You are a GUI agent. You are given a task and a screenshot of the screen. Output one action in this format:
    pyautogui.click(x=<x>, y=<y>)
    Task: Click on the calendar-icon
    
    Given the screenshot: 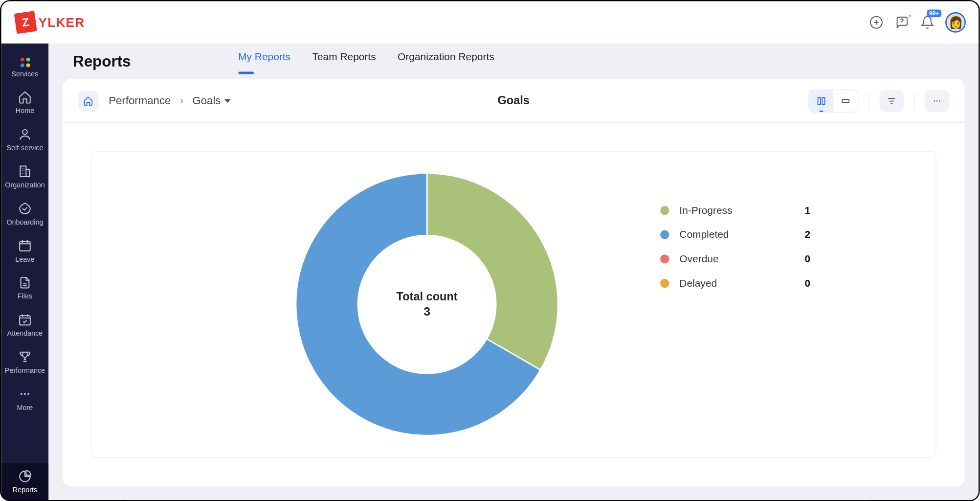 What is the action you would take?
    pyautogui.click(x=25, y=246)
    